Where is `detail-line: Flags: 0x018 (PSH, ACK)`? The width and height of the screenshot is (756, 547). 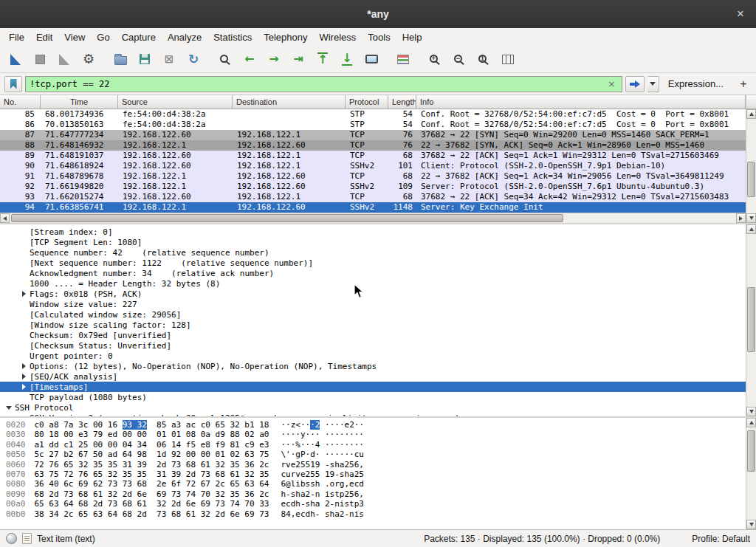 detail-line: Flags: 0x018 (PSH, ACK) is located at coordinates (373, 294).